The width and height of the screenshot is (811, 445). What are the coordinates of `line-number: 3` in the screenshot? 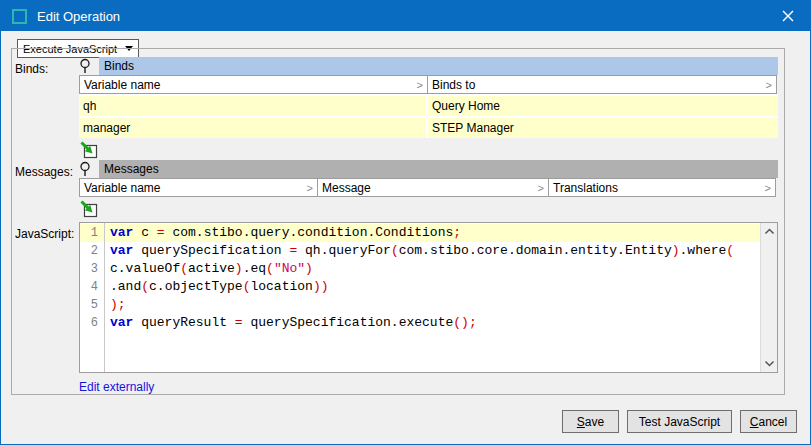 It's located at (92, 269).